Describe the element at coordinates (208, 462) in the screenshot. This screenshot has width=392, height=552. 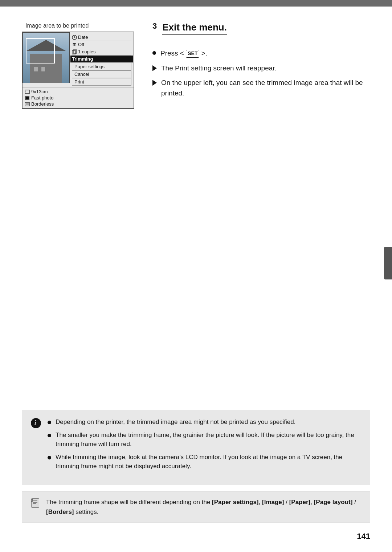
I see `warning-3-text: While trimming the image, look at the ca…` at that location.